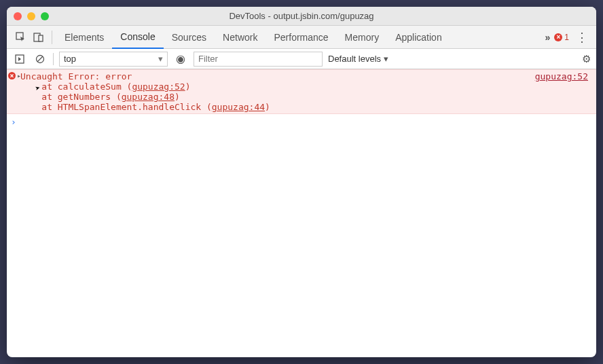 Image resolution: width=603 pixels, height=364 pixels. Describe the element at coordinates (45, 16) in the screenshot. I see `maximize-window-button` at that location.